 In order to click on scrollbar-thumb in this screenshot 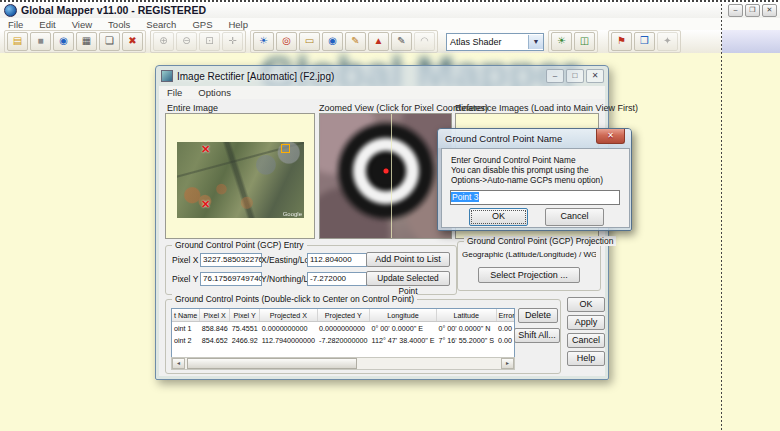, I will do `click(272, 364)`.